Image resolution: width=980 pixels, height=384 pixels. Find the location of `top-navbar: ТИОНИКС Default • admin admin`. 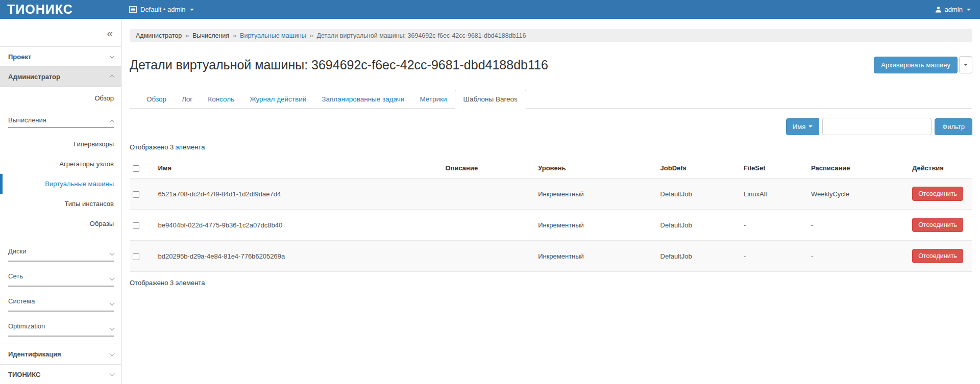

top-navbar: ТИОНИКС Default • admin admin is located at coordinates (490, 9).